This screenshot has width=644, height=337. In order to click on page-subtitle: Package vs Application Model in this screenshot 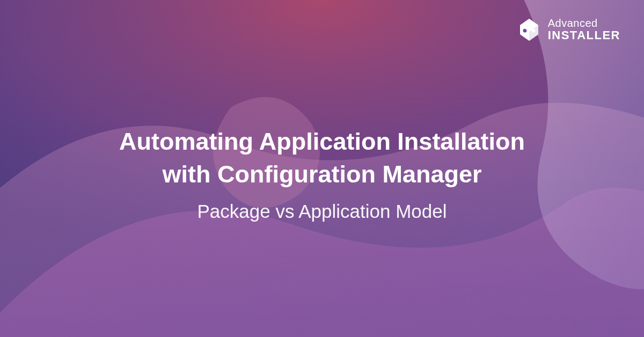, I will do `click(322, 211)`.